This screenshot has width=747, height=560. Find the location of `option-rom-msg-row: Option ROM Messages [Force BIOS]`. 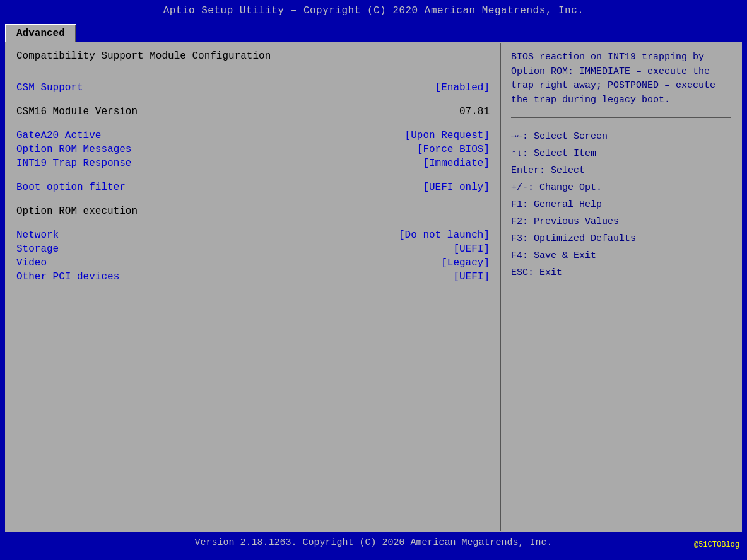

option-rom-msg-row: Option ROM Messages [Force BIOS] is located at coordinates (253, 149).